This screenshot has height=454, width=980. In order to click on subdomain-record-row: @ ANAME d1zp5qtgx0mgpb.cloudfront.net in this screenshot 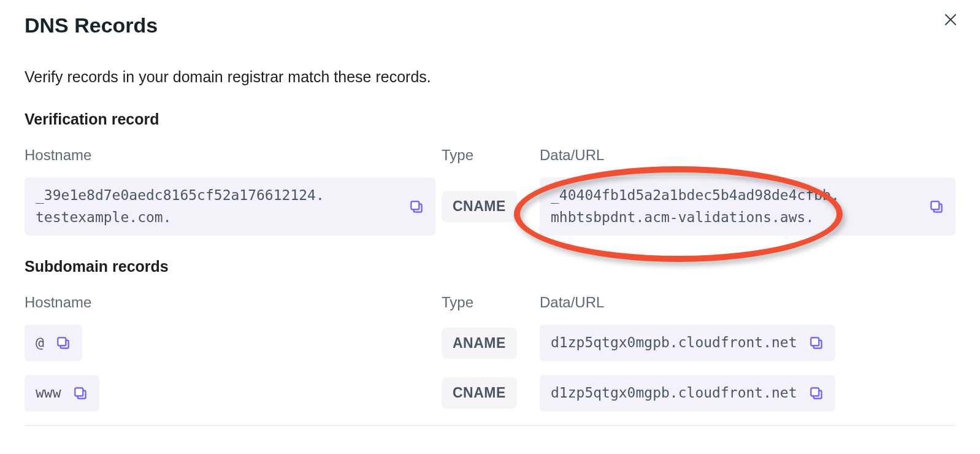, I will do `click(490, 343)`.